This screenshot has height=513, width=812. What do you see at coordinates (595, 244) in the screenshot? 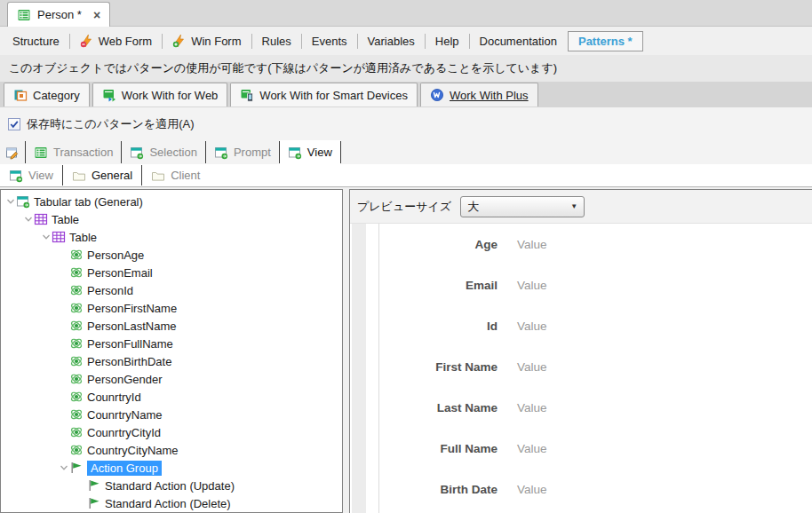
I see `preview-row-age: Age Value` at bounding box center [595, 244].